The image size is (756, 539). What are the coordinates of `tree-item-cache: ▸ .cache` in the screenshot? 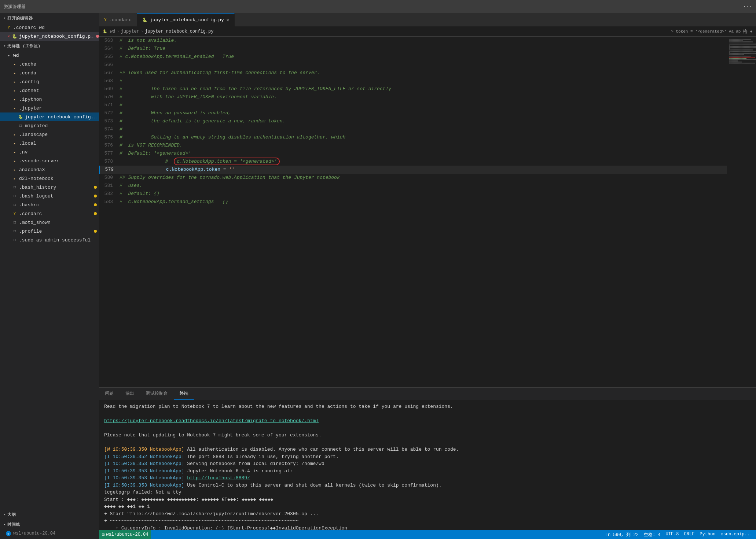 It's located at (49, 64).